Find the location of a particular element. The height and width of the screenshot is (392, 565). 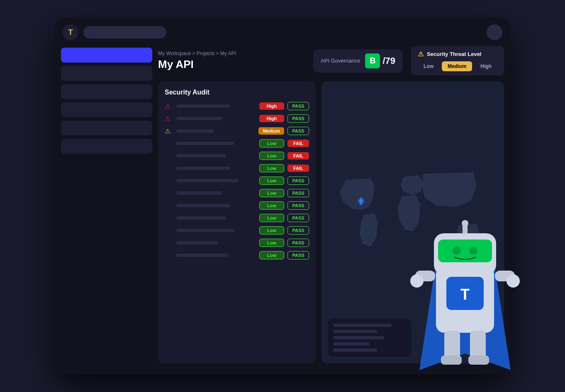

header-section: My Workspace > Projects > My API My API … is located at coordinates (331, 60).